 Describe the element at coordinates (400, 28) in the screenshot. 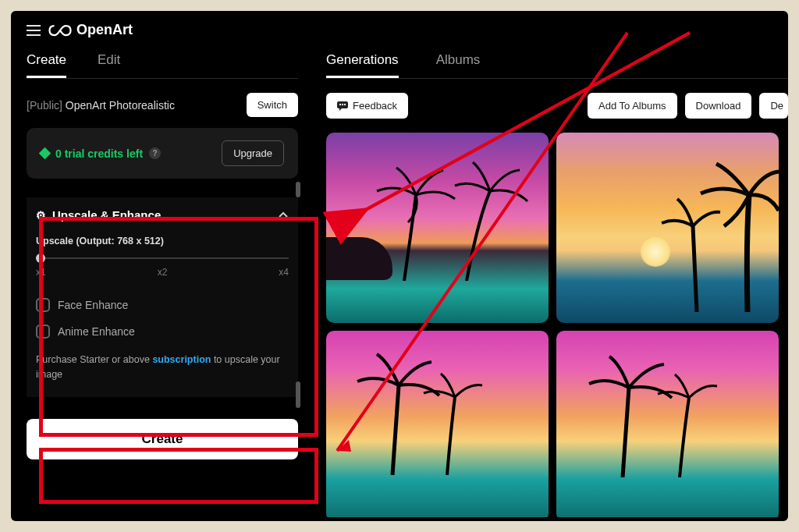

I see `topbar: OpenArt` at that location.